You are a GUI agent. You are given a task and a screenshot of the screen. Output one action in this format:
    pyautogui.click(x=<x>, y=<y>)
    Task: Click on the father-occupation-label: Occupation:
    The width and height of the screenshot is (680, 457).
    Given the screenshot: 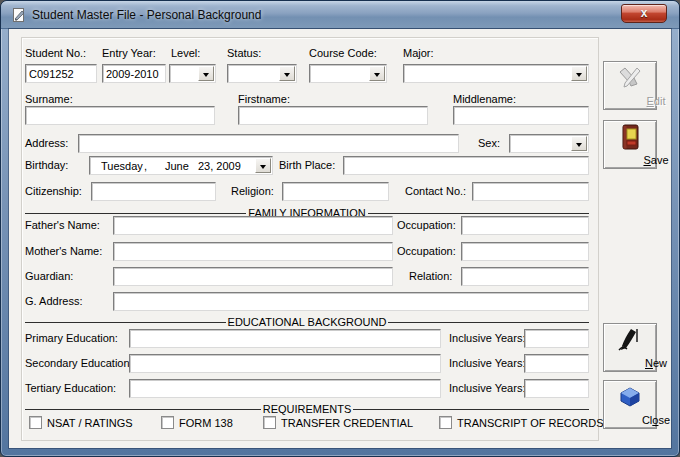 What is the action you would take?
    pyautogui.click(x=426, y=225)
    